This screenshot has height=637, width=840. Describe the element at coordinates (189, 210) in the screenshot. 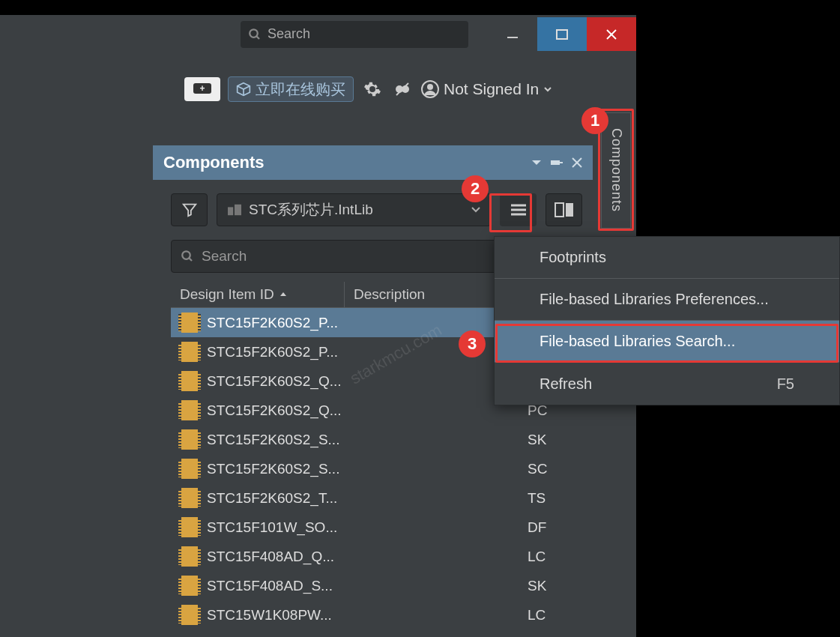

I see `filter-button` at that location.